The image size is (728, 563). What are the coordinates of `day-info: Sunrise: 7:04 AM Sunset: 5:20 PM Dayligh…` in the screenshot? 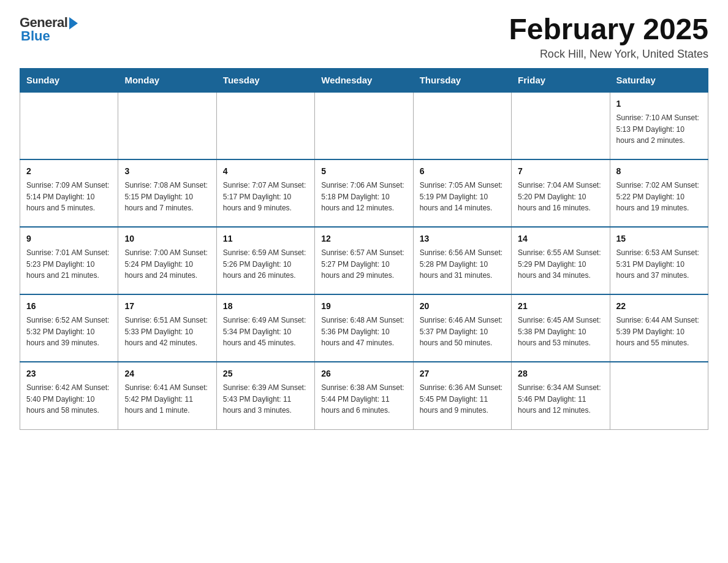 It's located at (560, 197).